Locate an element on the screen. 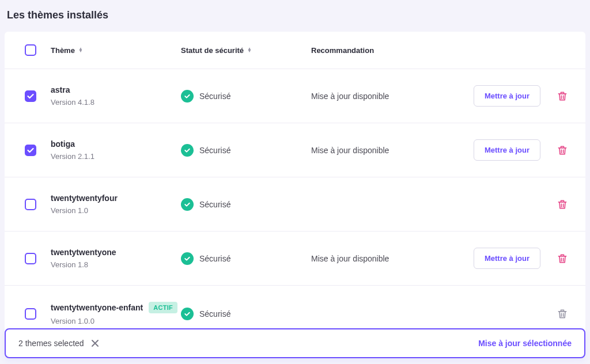 Image resolution: width=590 pixels, height=364 pixels. header-theme: Thème ▲▼ is located at coordinates (116, 51).